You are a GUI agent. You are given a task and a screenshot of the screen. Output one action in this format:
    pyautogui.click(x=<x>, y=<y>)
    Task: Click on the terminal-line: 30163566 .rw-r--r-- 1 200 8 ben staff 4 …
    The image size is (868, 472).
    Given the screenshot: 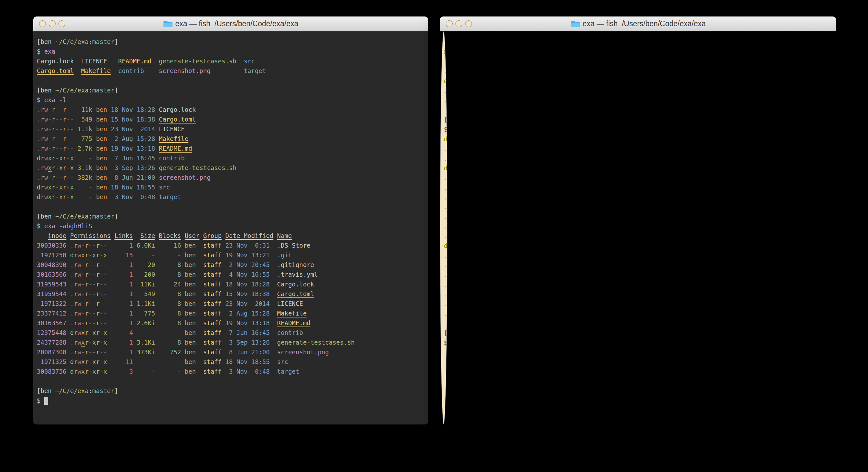 What is the action you would take?
    pyautogui.click(x=231, y=274)
    